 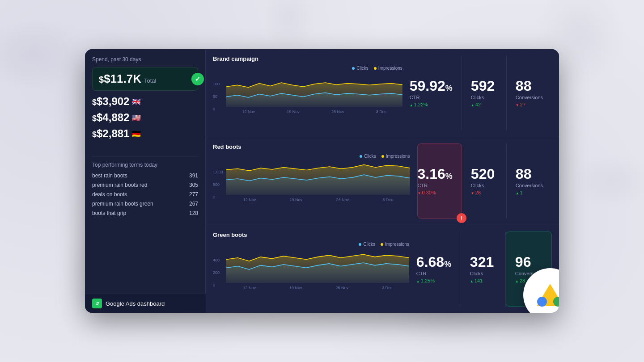 I want to click on term-name: premium rain boots green, so click(x=123, y=204).